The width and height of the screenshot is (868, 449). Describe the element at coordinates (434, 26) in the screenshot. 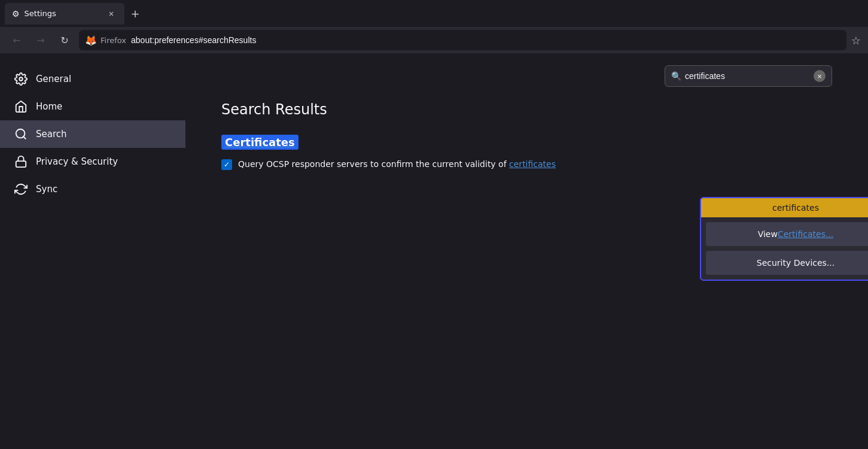

I see `browser-chrome: ⚙ Settings × + ← → ↻ 🦊 Firefox ☆` at that location.